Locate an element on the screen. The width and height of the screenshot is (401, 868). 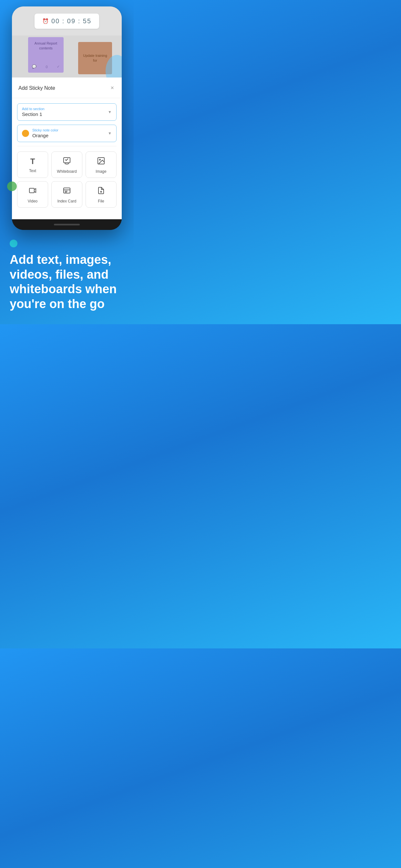
number-icon: 0 is located at coordinates (47, 67).